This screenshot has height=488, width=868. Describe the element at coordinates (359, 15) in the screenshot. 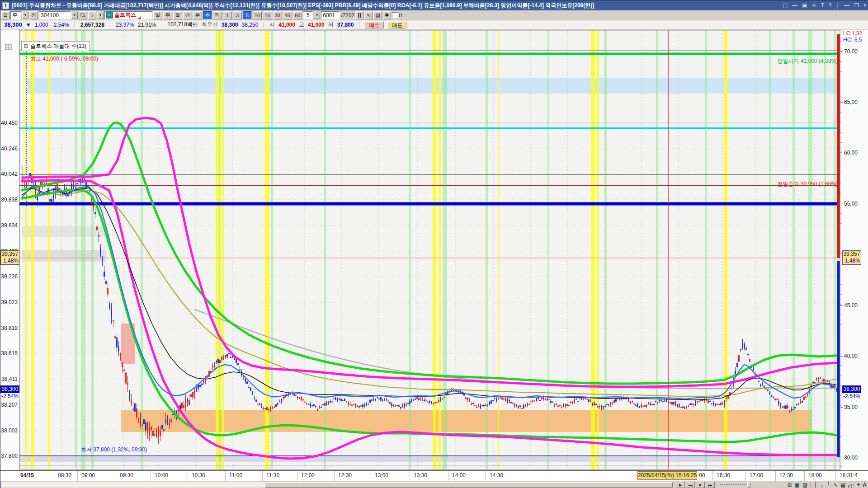

I see `candle-style-button` at that location.